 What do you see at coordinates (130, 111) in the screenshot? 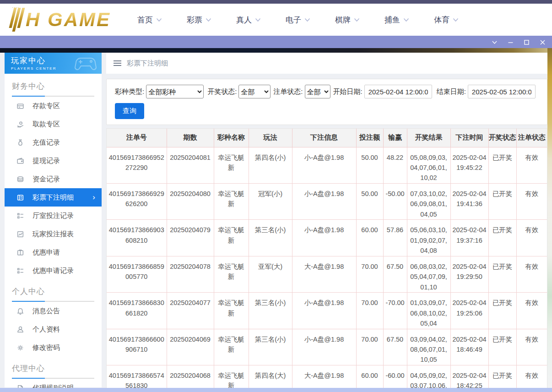
I see `search-button: 查询` at bounding box center [130, 111].